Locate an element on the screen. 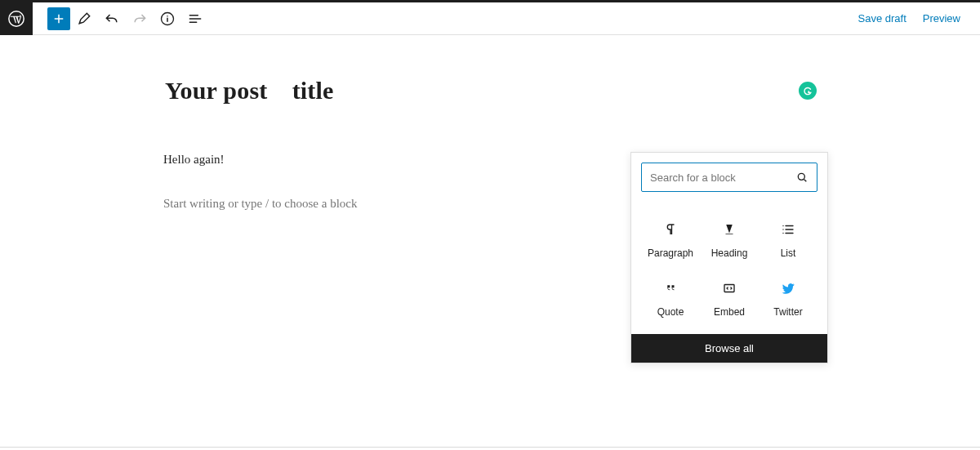 The height and width of the screenshot is (450, 980). quote-icon is located at coordinates (670, 288).